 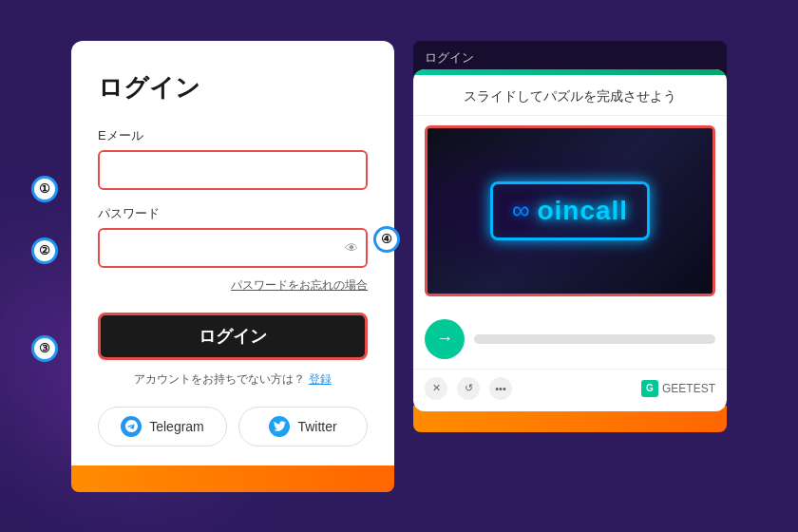 What do you see at coordinates (233, 248) in the screenshot?
I see `password-input-wrapper: 👁` at bounding box center [233, 248].